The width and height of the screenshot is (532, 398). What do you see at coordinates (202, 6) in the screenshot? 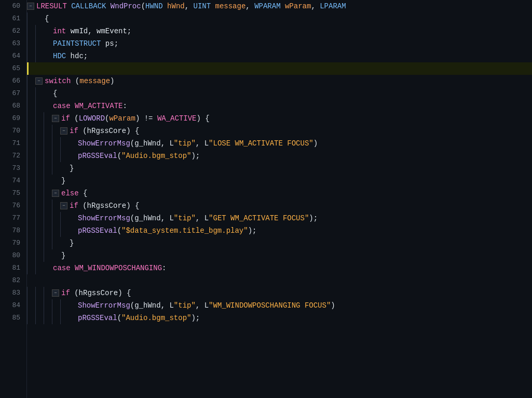
I see `token-type: UINT` at bounding box center [202, 6].